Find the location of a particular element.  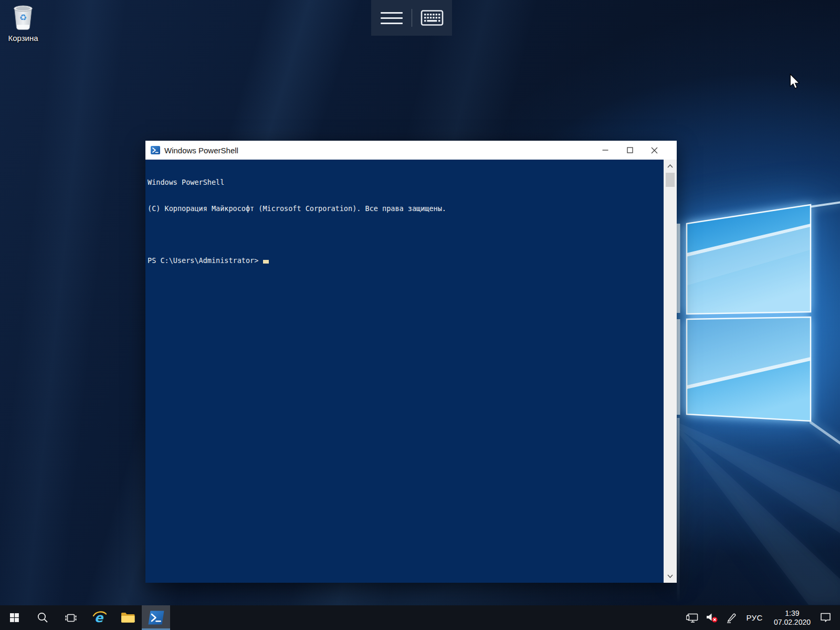

titlebar: Windows PowerShell is located at coordinates (411, 150).